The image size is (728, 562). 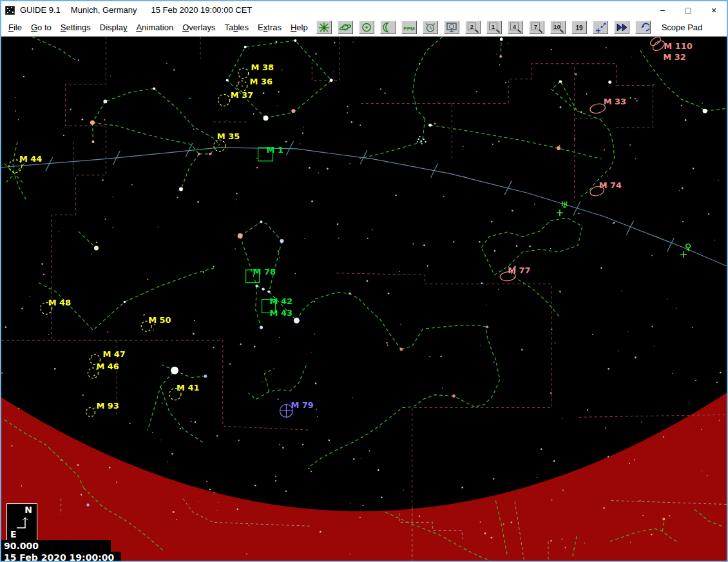 What do you see at coordinates (662, 10) in the screenshot?
I see `minimize-button: −` at bounding box center [662, 10].